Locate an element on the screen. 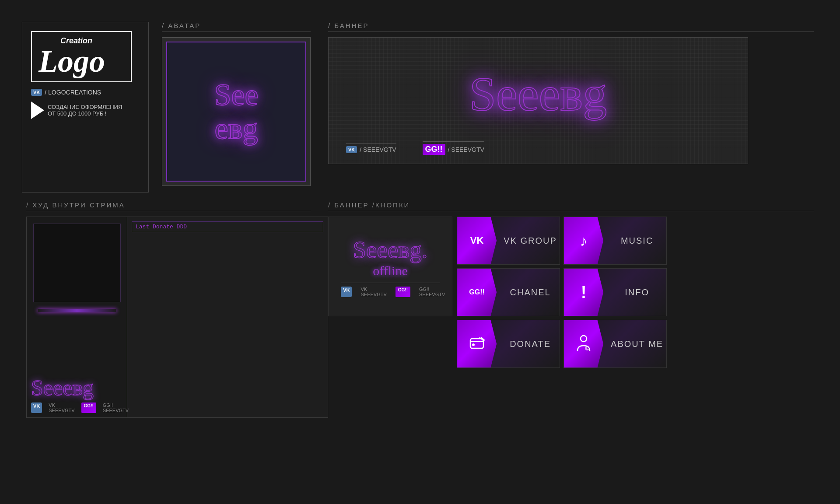  music-label: MUSIC is located at coordinates (635, 241).